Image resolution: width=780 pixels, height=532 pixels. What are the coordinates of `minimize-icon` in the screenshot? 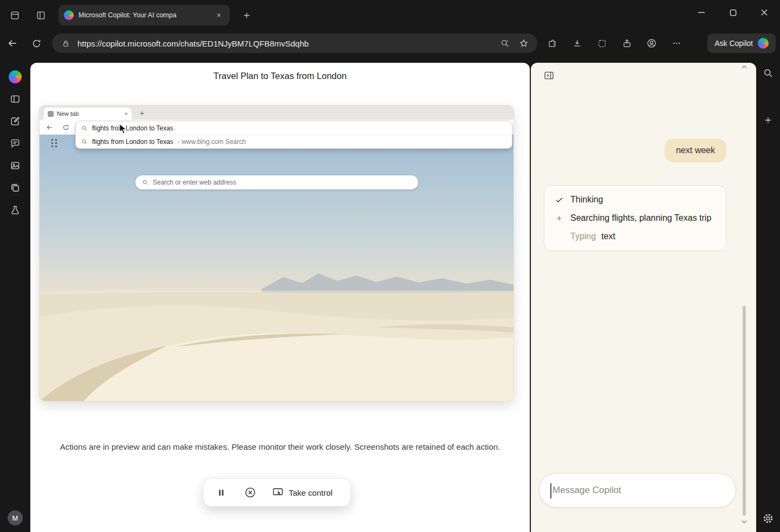 It's located at (701, 12).